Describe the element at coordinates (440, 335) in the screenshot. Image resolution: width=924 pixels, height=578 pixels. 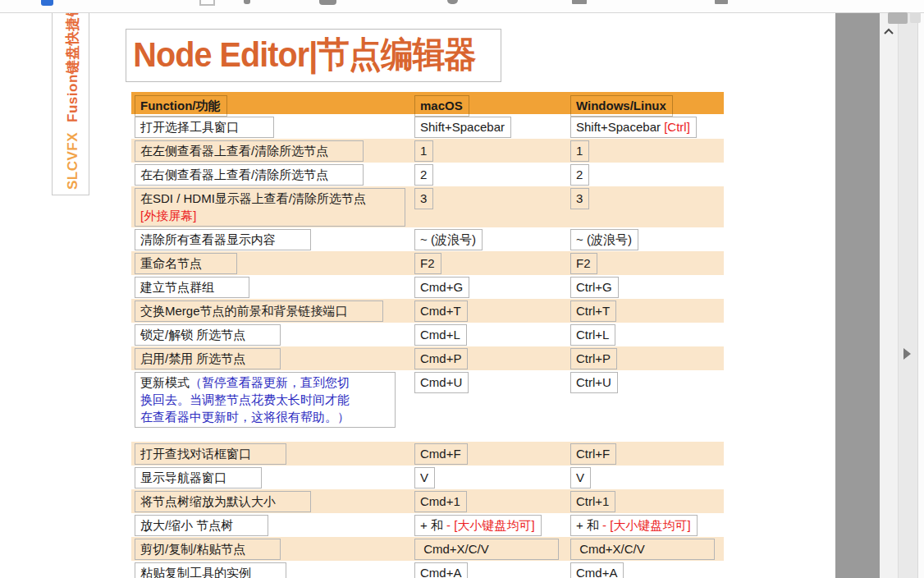
I see `text-segment: Cmd+L` at that location.